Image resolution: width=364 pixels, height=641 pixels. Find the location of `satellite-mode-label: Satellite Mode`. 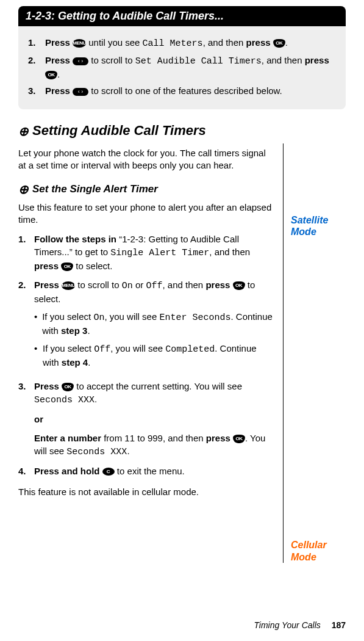

satellite-mode-label: Satellite Mode is located at coordinates (318, 226).